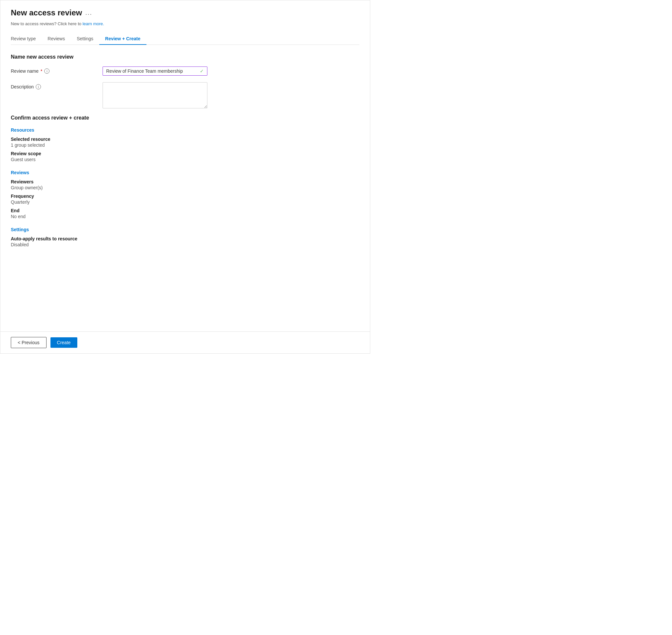 The image size is (672, 635). I want to click on previous-button: < Previous, so click(28, 343).